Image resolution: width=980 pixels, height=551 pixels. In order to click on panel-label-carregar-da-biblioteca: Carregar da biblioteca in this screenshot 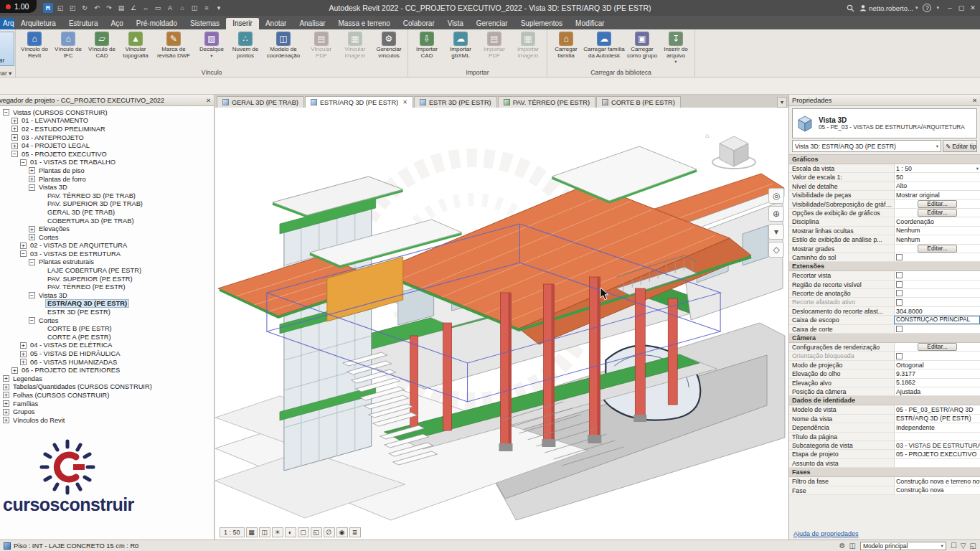, I will do `click(621, 72)`.